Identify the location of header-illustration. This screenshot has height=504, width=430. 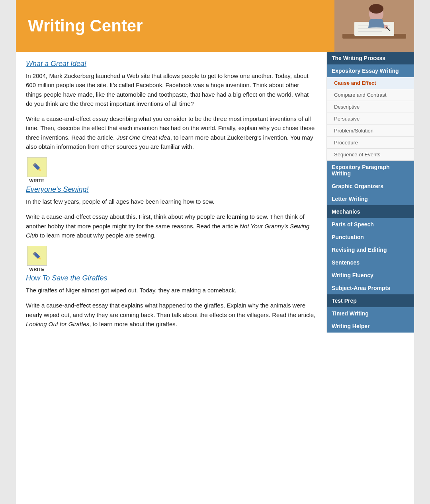
(374, 26).